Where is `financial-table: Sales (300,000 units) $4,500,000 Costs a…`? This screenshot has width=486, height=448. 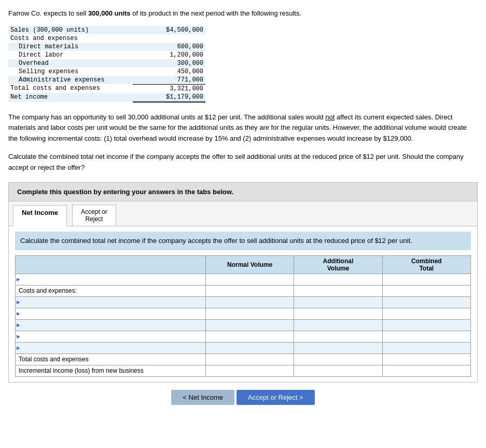 financial-table: Sales (300,000 units) $4,500,000 Costs a… is located at coordinates (107, 64).